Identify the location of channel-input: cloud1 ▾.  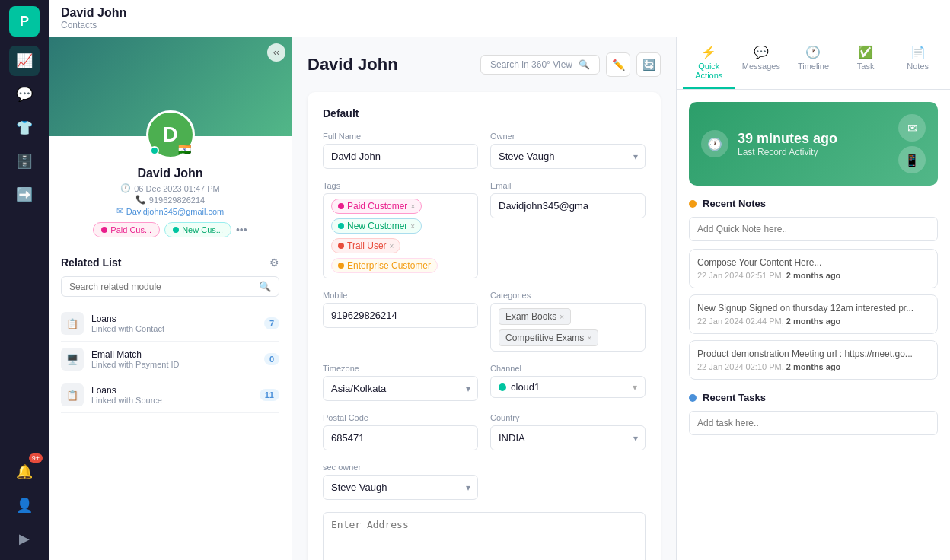
(568, 387).